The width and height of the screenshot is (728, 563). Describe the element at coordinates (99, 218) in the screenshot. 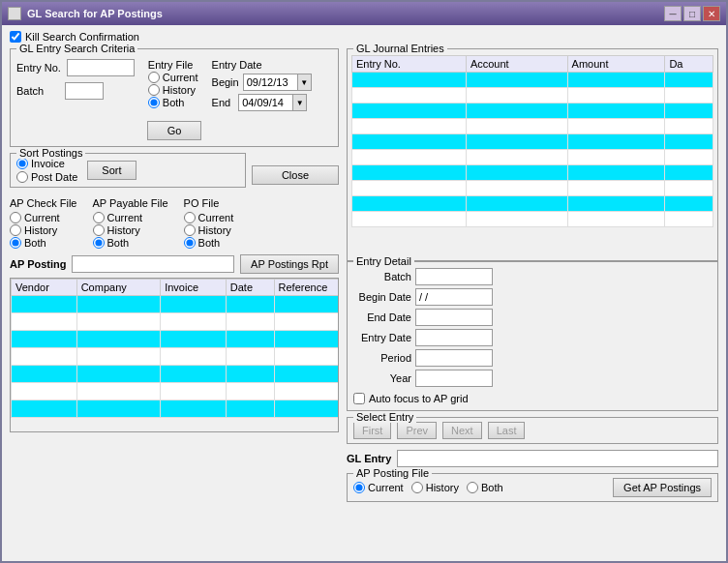

I see `ap-payable-current-radio` at that location.